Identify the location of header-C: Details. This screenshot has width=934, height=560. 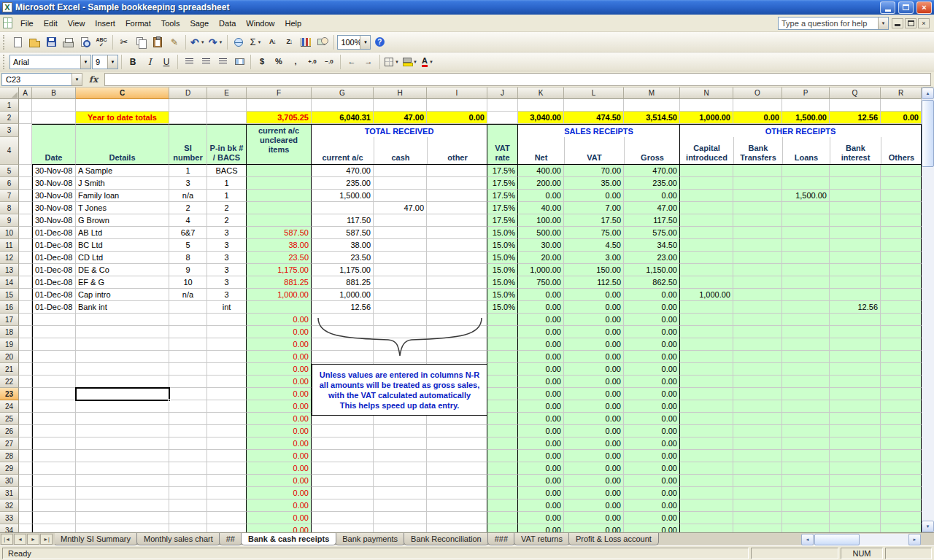
(123, 144).